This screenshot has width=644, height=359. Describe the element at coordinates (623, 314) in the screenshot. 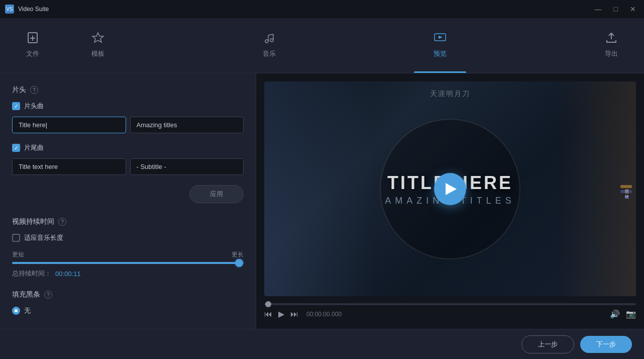

I see `controls-right: 🔊 📷` at that location.